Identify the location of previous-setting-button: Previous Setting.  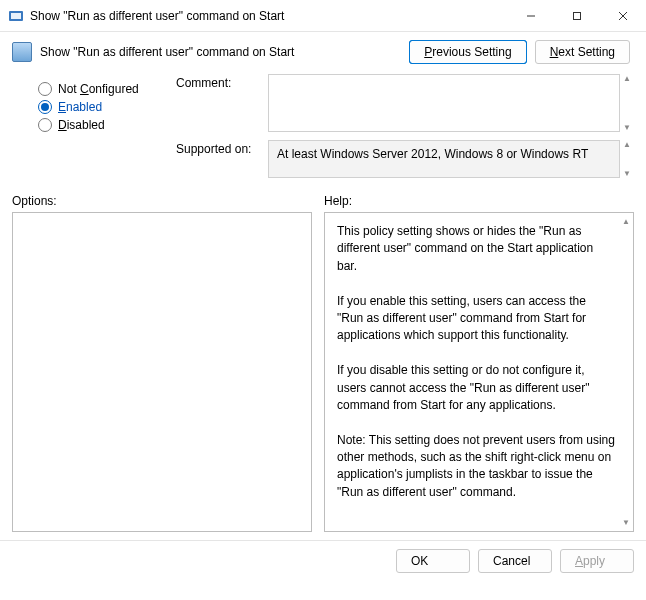
(468, 52).